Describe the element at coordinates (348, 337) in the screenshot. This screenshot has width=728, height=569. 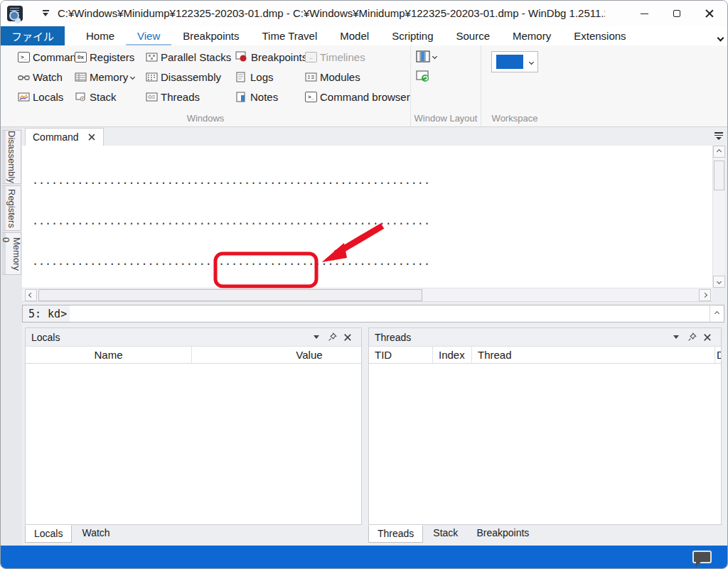
I see `locals-close-icon` at that location.